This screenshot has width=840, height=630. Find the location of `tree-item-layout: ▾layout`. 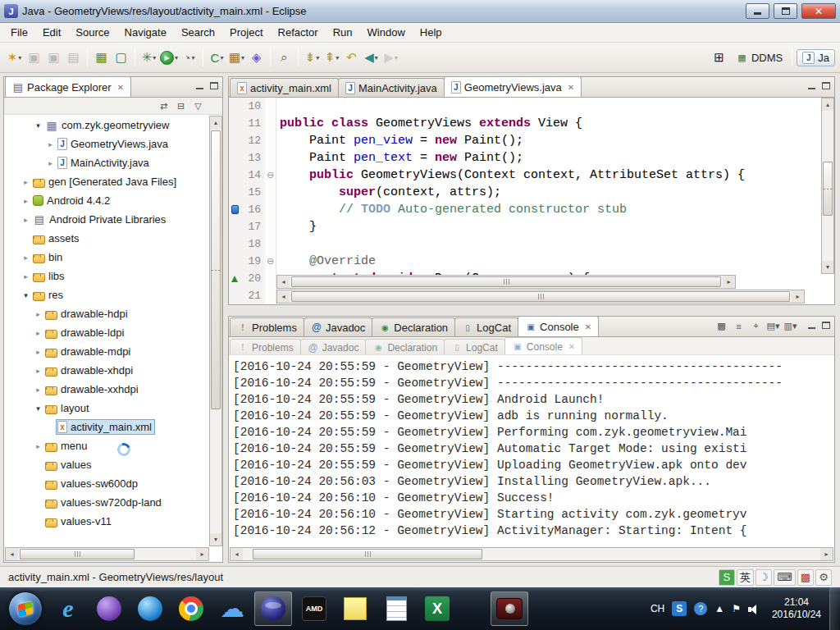

tree-item-layout: ▾layout is located at coordinates (107, 409).